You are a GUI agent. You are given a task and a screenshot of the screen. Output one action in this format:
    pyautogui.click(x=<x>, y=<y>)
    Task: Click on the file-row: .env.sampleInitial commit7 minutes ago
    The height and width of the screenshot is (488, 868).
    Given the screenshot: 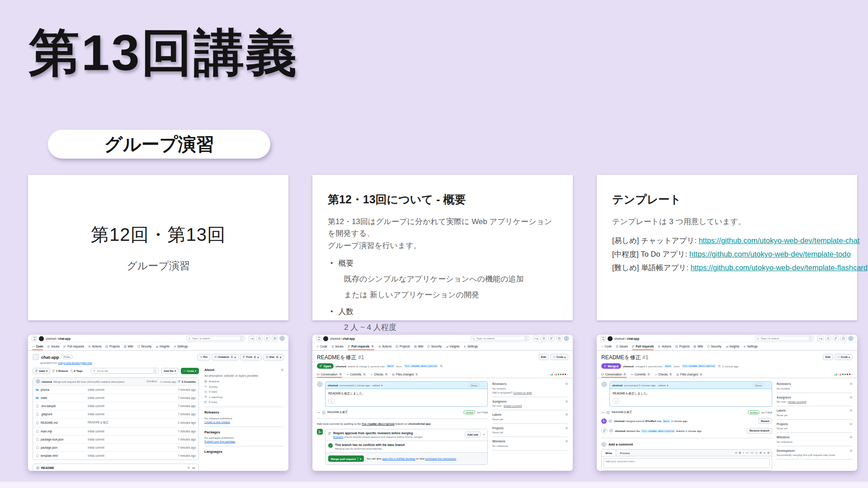 What is the action you would take?
    pyautogui.click(x=116, y=406)
    